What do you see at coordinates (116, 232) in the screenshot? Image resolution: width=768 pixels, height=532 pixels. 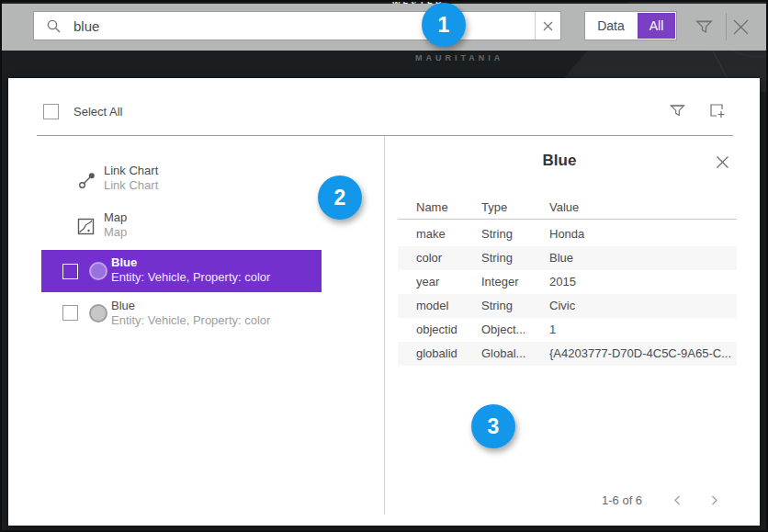 I see `result-subtitle: Map` at bounding box center [116, 232].